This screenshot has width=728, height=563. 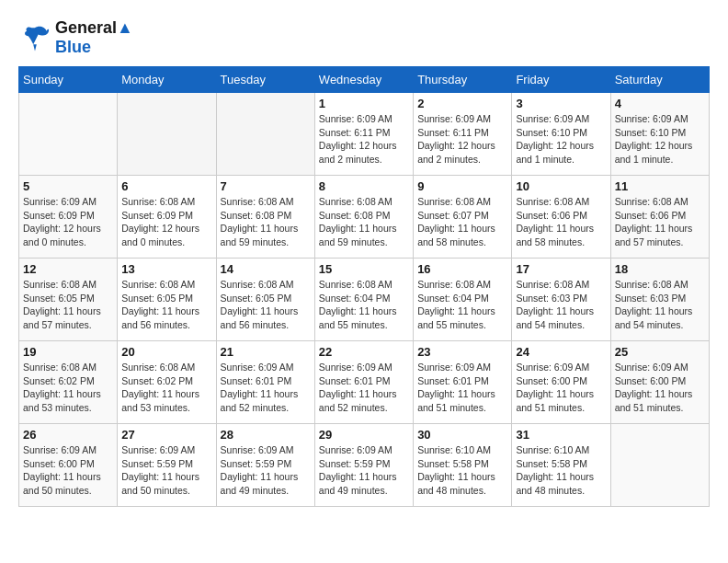 I want to click on day-number: 15, so click(x=364, y=269).